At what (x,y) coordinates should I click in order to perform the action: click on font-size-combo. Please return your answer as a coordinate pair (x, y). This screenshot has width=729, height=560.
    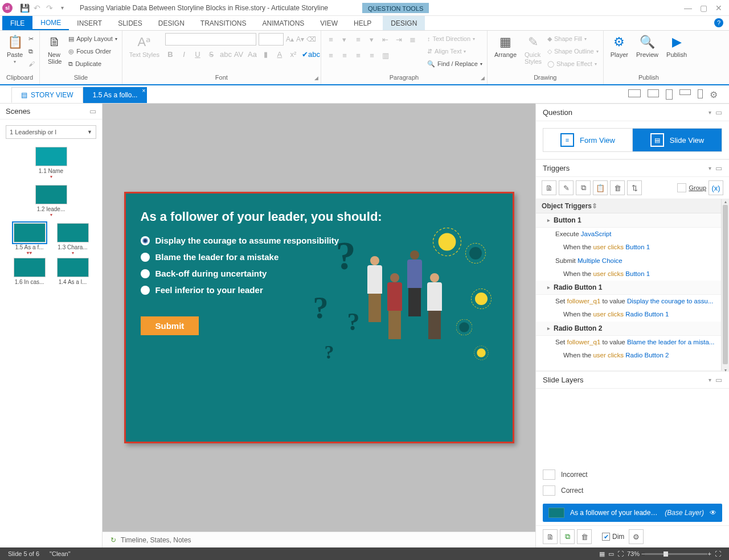
    Looking at the image, I should click on (271, 39).